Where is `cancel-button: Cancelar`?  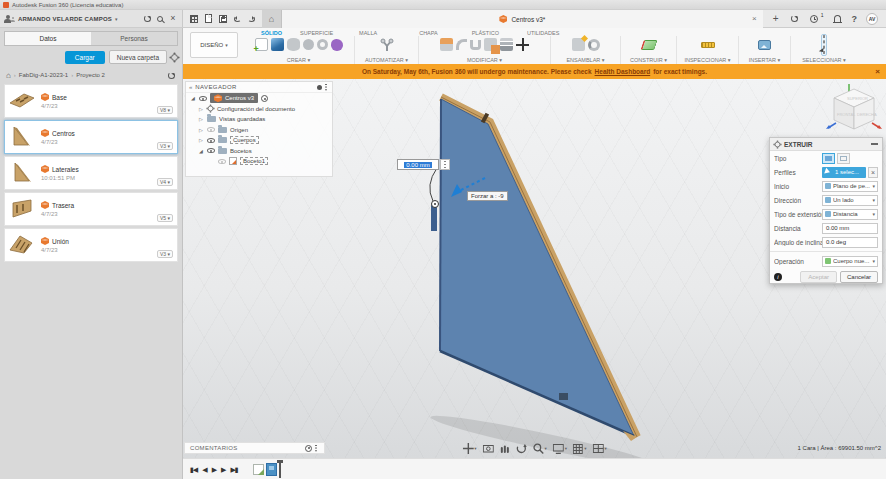 cancel-button: Cancelar is located at coordinates (859, 277).